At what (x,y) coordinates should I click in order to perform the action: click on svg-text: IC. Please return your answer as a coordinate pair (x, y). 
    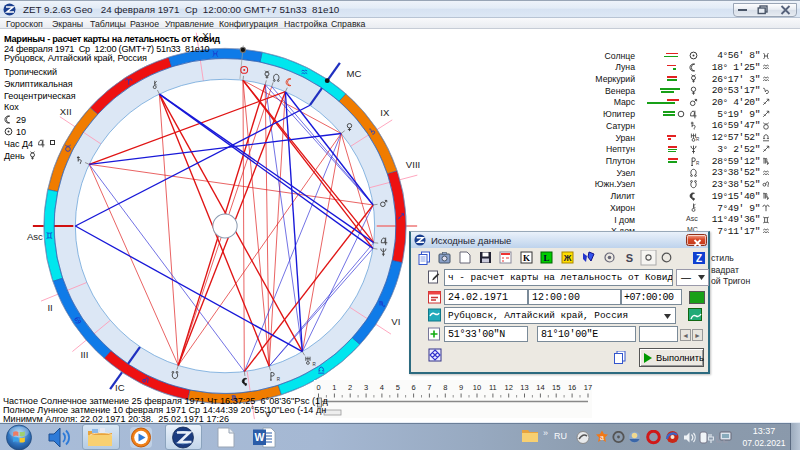
    Looking at the image, I should click on (120, 388).